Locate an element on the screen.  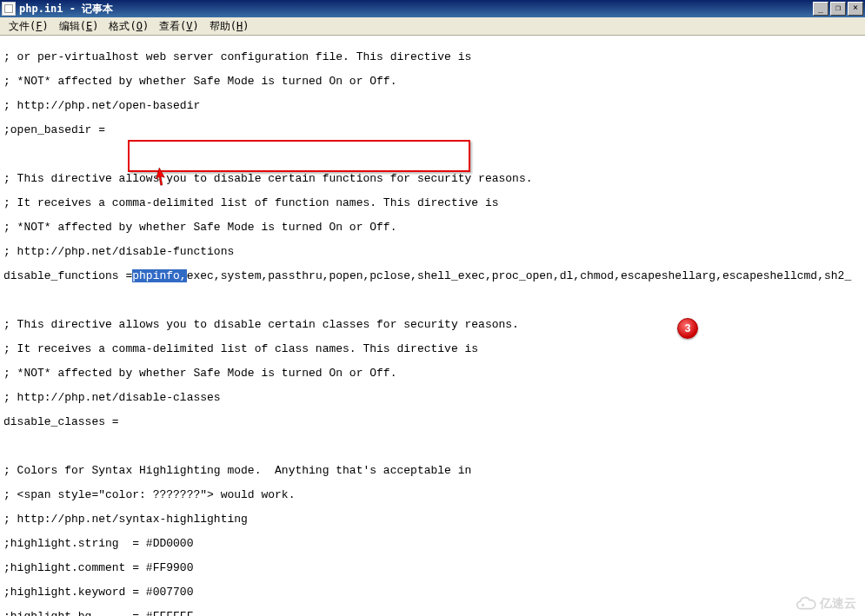
menu-view: 查看(V) is located at coordinates (179, 26).